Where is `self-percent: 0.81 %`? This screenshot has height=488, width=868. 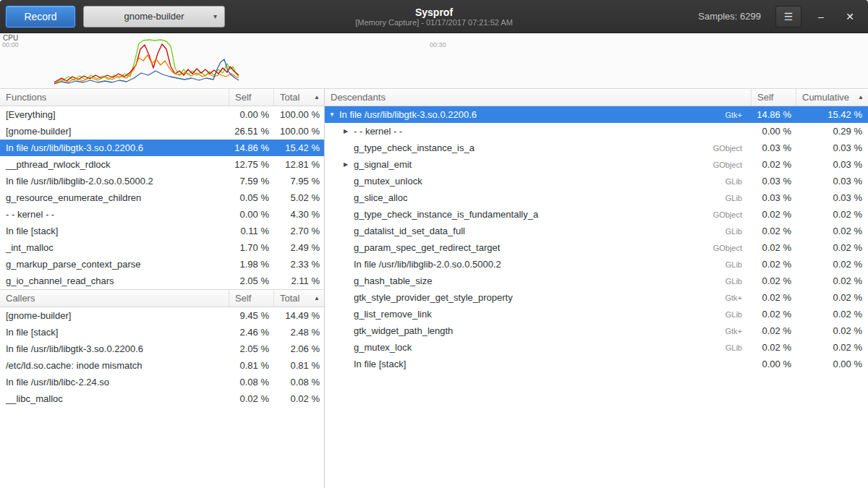
self-percent: 0.81 % is located at coordinates (251, 366).